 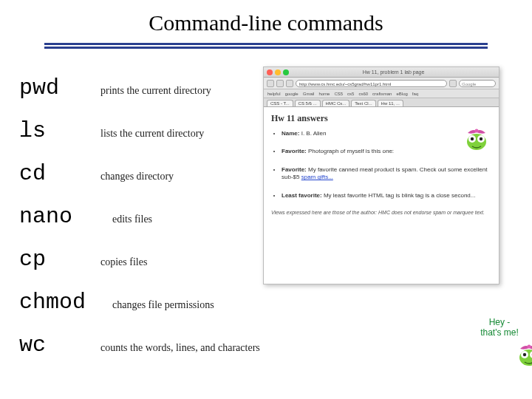 I want to click on command-row-chmod: chmod changes file permissions, so click(x=117, y=302).